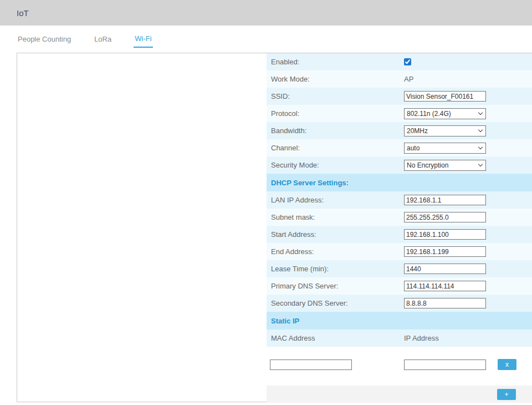 The width and height of the screenshot is (532, 405). Describe the element at coordinates (399, 394) in the screenshot. I see `add-static-ip-row: +` at that location.